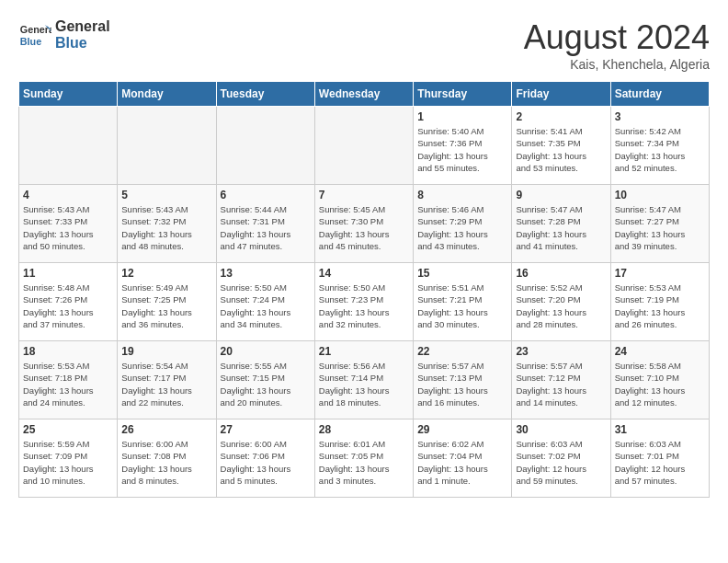  I want to click on day-info: Sunrise: 6:00 AM Sunset: 7:08 PM Dayligh…, so click(166, 462).